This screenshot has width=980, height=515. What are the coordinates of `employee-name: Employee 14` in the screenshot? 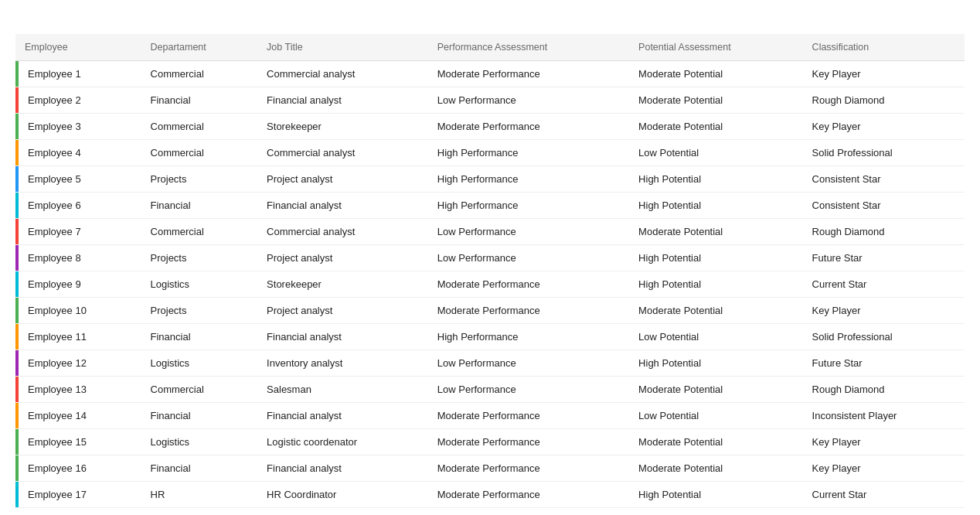 It's located at (57, 416).